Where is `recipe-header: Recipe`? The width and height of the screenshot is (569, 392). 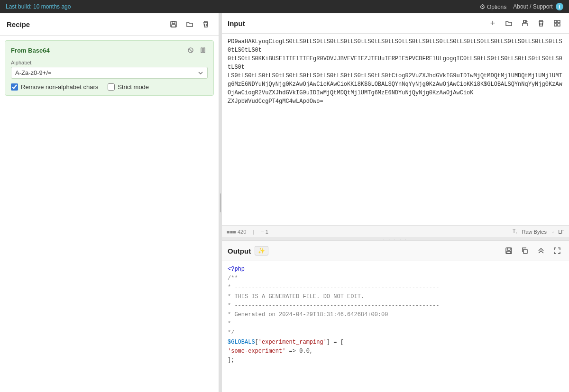
recipe-header: Recipe is located at coordinates (109, 25).